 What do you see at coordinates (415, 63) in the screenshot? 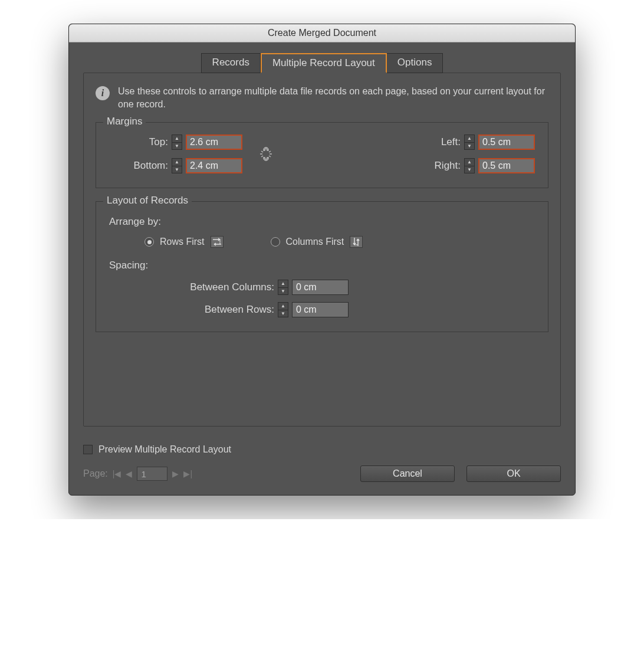
I see `tab-options: Options` at bounding box center [415, 63].